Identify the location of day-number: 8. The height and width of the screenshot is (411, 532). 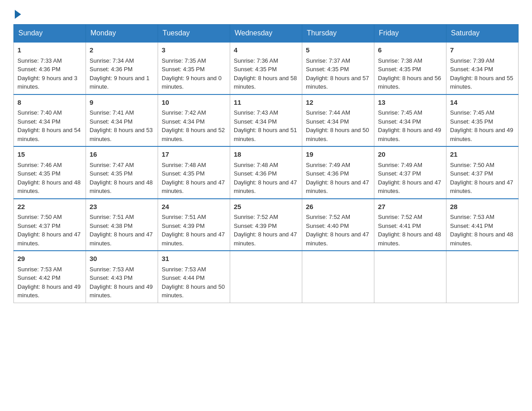
(50, 103).